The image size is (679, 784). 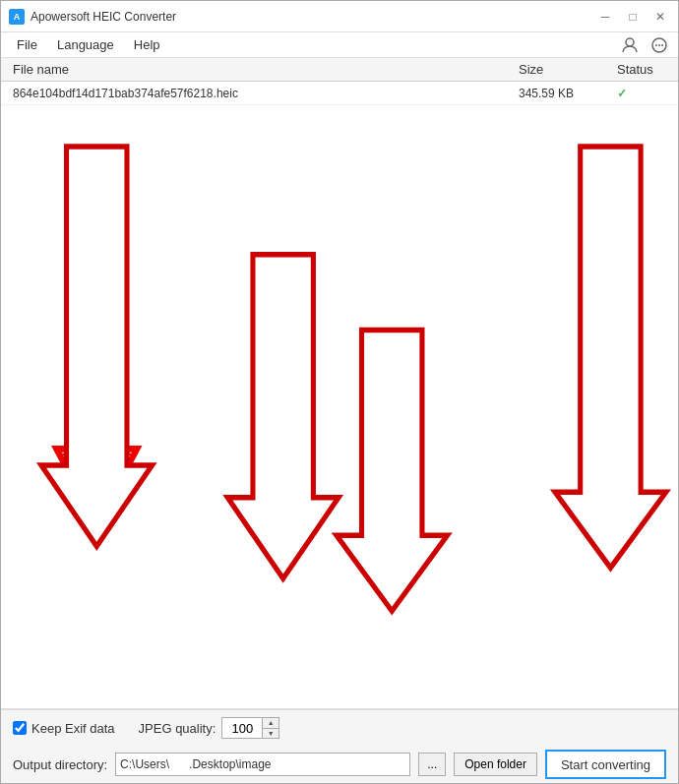 What do you see at coordinates (340, 93) in the screenshot?
I see `table-row: 864e104bdf14d171bab374afe57f6218.heic 34…` at bounding box center [340, 93].